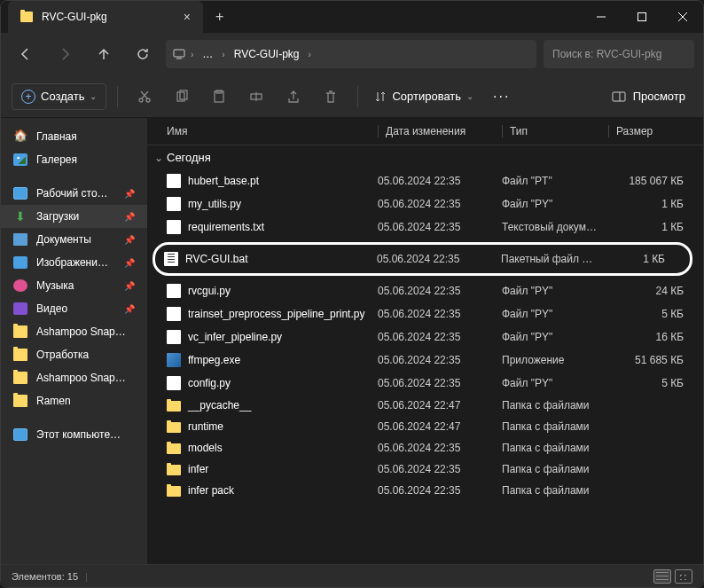 The width and height of the screenshot is (704, 588). What do you see at coordinates (649, 97) in the screenshot?
I see `view-button: Просмотр` at bounding box center [649, 97].